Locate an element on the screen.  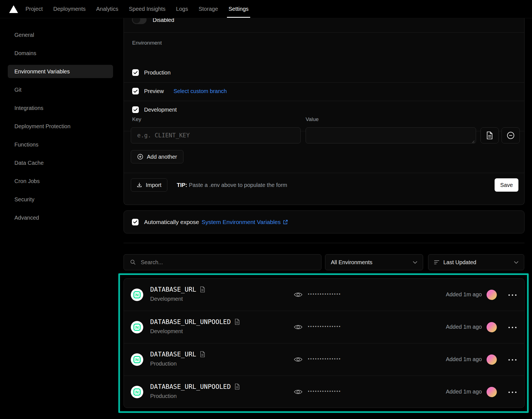
expose-checkbox is located at coordinates (135, 222).